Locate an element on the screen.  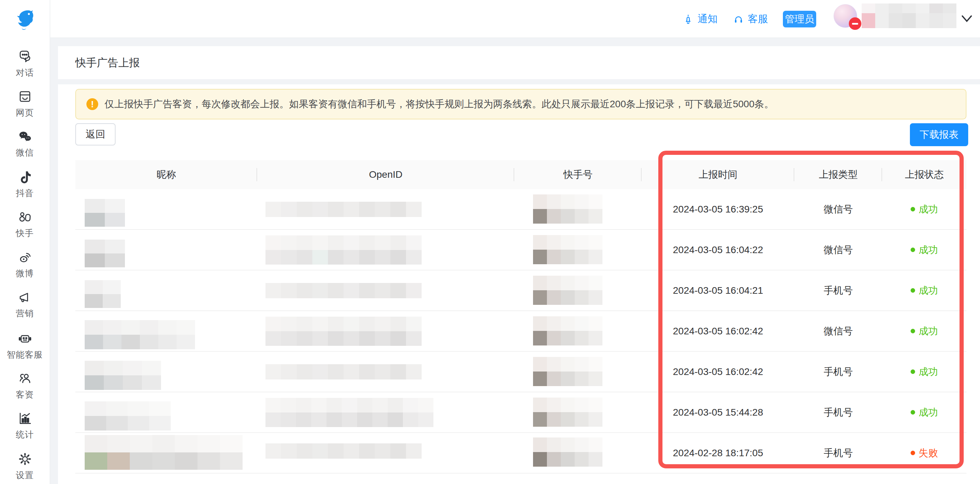
support-button: 客服 is located at coordinates (750, 19).